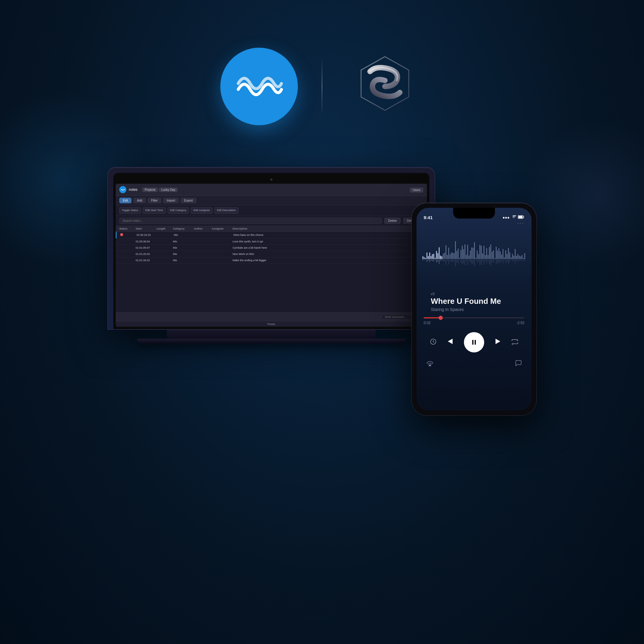 This screenshot has width=644, height=644. I want to click on wifi-icon, so click(514, 217).